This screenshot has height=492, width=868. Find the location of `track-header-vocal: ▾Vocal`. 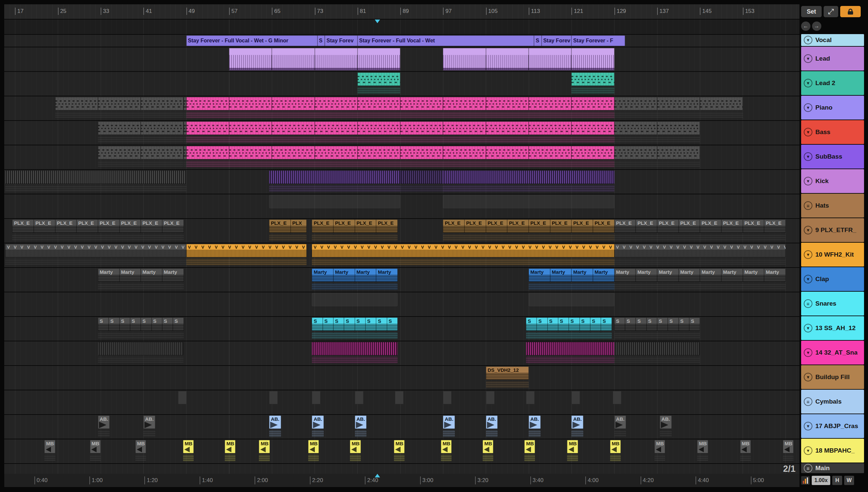

track-header-vocal: ▾Vocal is located at coordinates (833, 40).